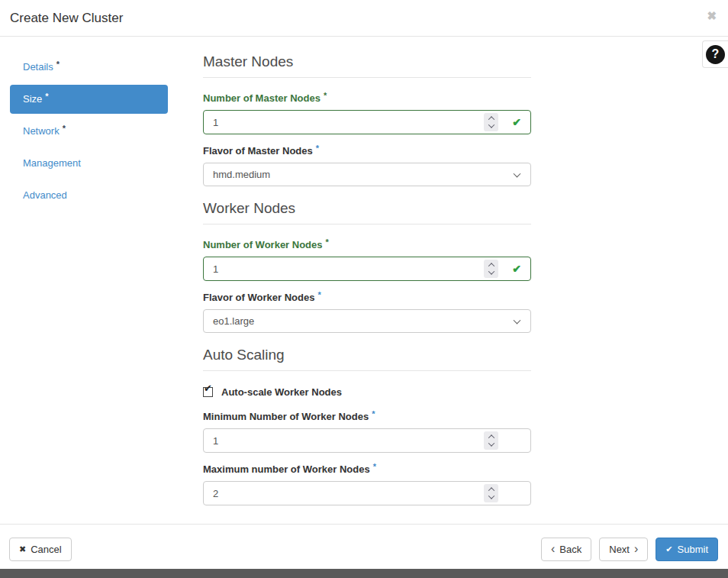 The height and width of the screenshot is (578, 728). I want to click on worker-flavor-label: Flavor of Worker Nodes*, so click(367, 298).